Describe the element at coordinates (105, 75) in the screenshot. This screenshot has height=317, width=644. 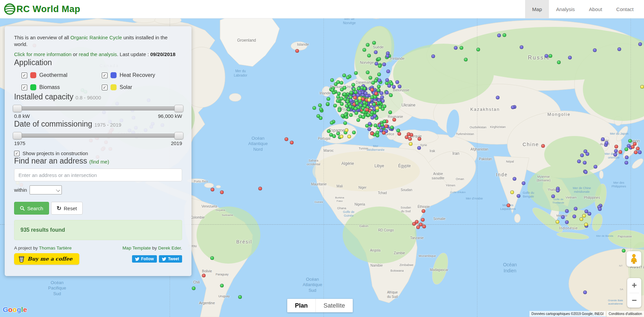
I see `heat-recovery-checkbox: ✓` at that location.